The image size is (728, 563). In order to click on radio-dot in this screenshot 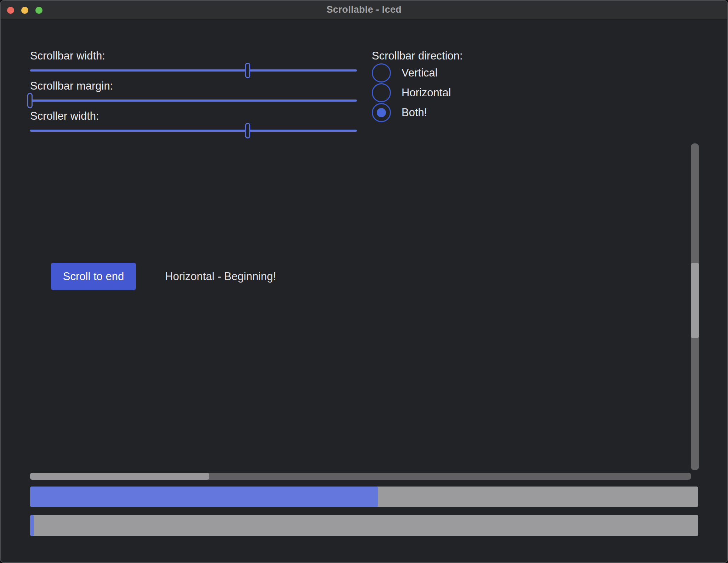, I will do `click(381, 113)`.